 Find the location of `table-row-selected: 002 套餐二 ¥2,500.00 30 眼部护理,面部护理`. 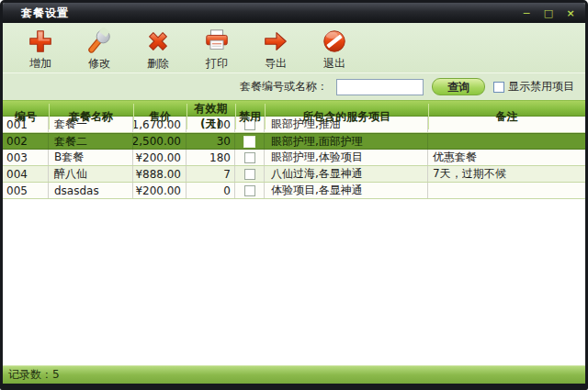

table-row-selected: 002 套餐二 ¥2,500.00 30 眼部护理,面部护理 is located at coordinates (294, 141).